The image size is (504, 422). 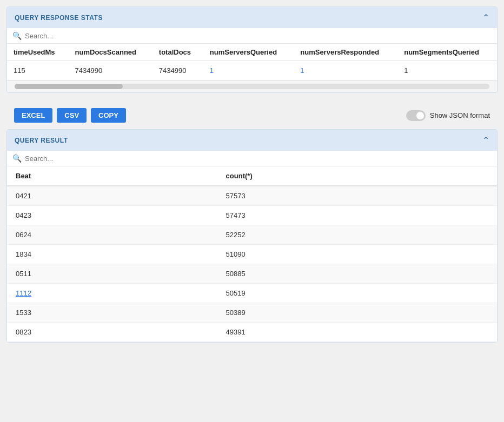 I want to click on table-row: 042157573, so click(x=252, y=196).